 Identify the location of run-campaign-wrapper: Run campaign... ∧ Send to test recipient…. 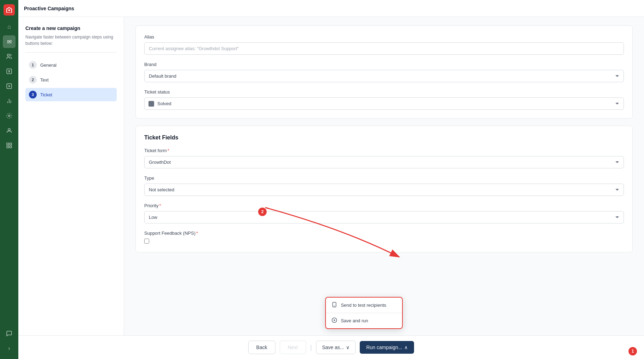
(387, 347).